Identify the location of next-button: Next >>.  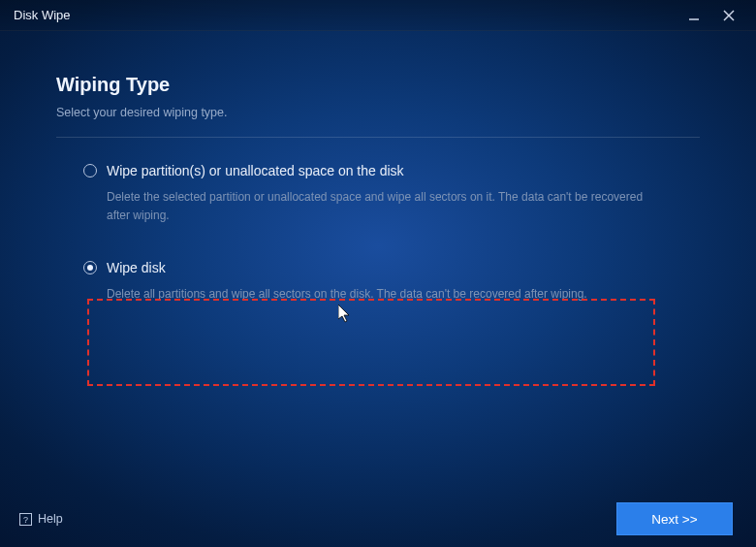
(675, 519).